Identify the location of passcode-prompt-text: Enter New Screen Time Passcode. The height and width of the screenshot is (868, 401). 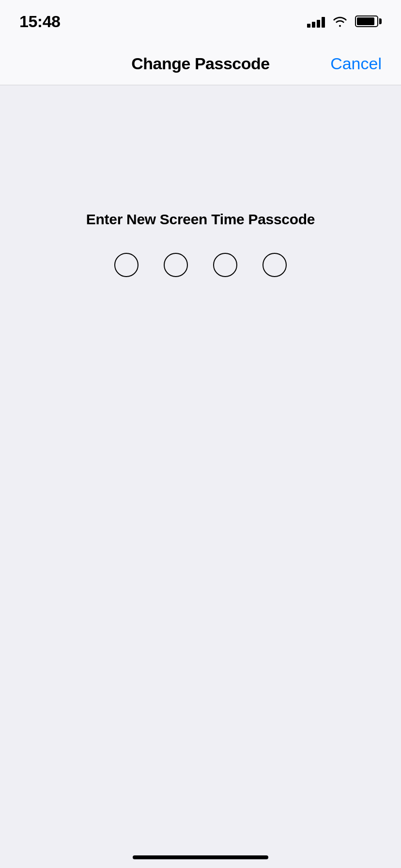
(200, 219).